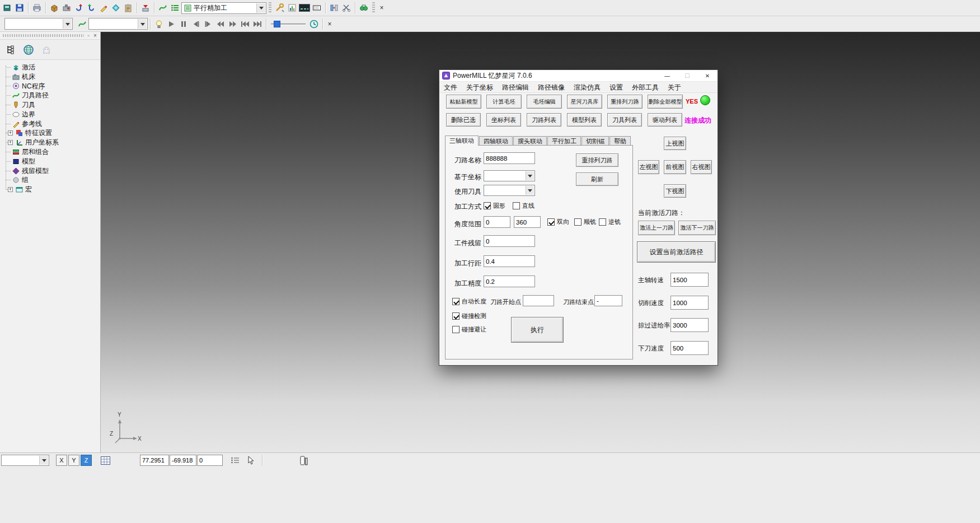 This screenshot has height=523, width=980. What do you see at coordinates (382, 8) in the screenshot?
I see `toolbar-close-icon: ×` at bounding box center [382, 8].